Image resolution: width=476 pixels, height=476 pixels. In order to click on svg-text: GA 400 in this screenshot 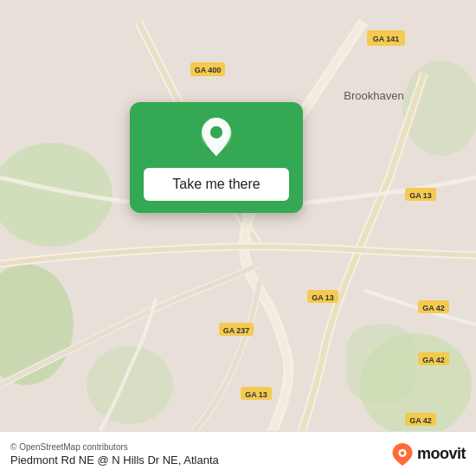, I will do `click(208, 70)`.